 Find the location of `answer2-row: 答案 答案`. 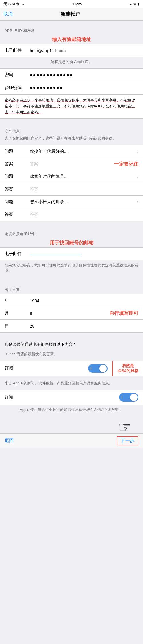

answer2-row: 答案 答案 is located at coordinates (72, 189).